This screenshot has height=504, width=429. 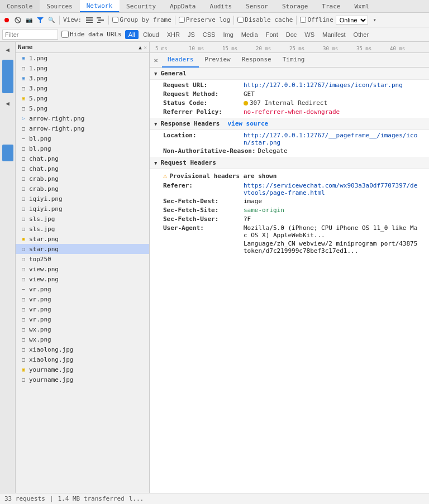 What do you see at coordinates (145, 47) in the screenshot?
I see `close-panel-icon: ✕` at bounding box center [145, 47].